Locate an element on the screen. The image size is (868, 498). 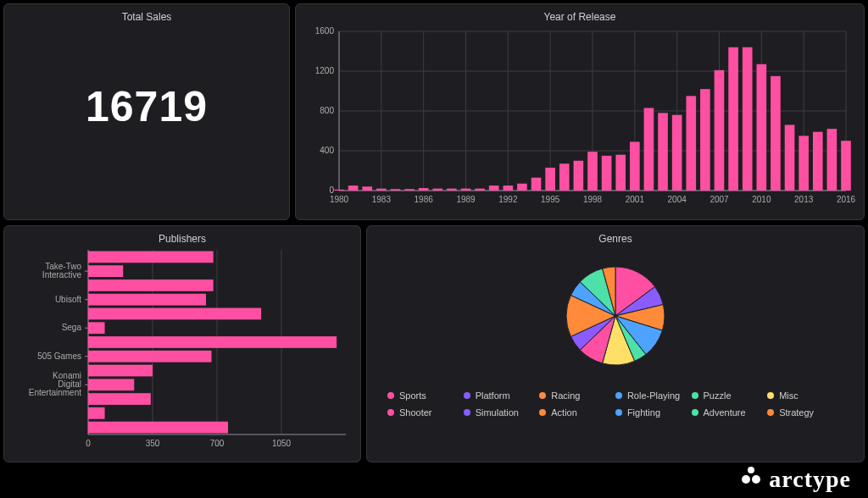
brand-text: arctype is located at coordinates (810, 479).